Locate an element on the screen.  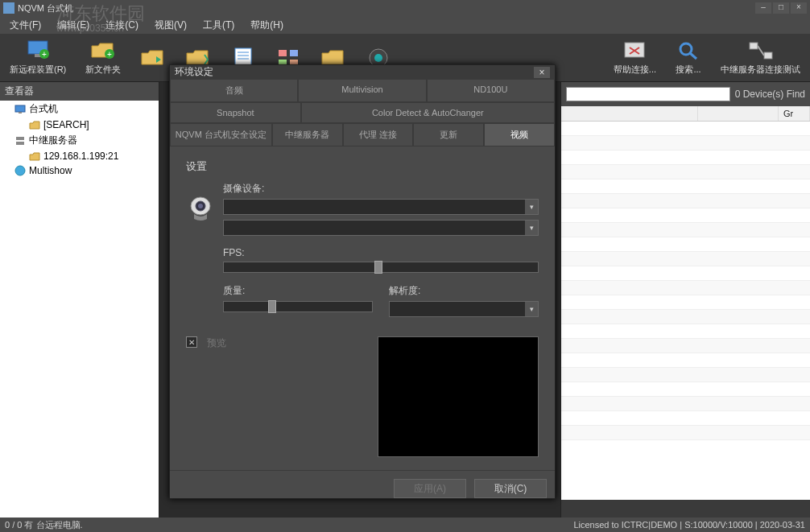
maximize-button: □ is located at coordinates (781, 8).